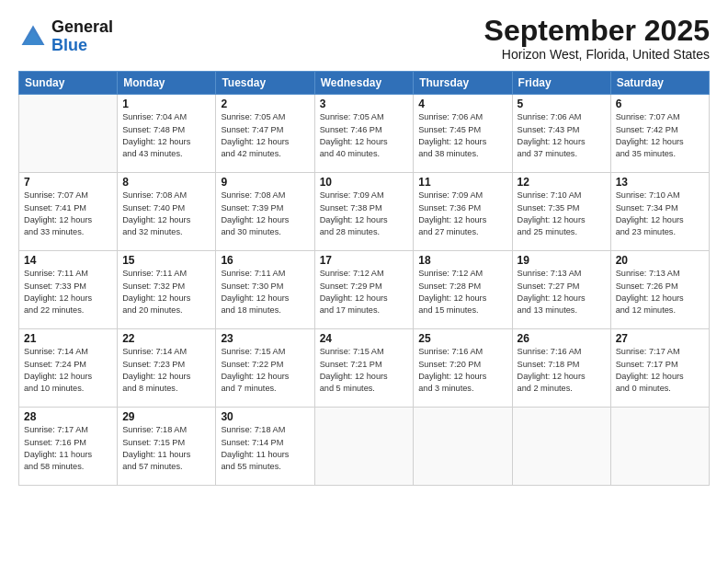 This screenshot has height=563, width=728. I want to click on day-number: 19, so click(562, 260).